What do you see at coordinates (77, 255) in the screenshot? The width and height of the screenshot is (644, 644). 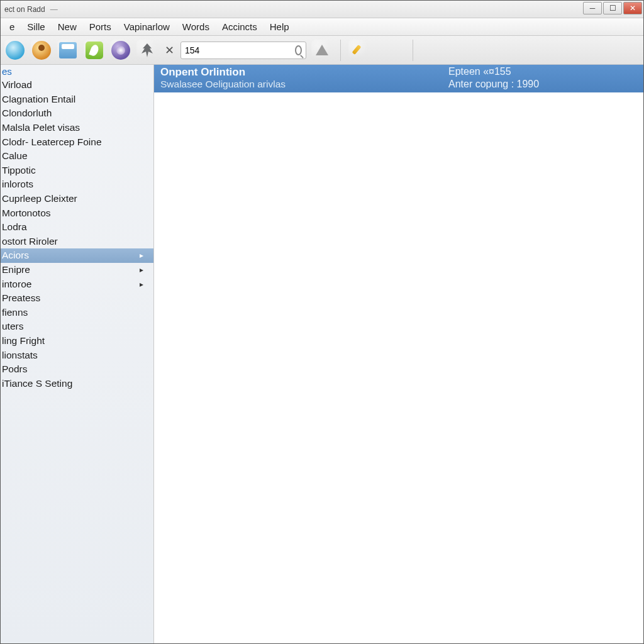 I see `sidebar-item: Aciors▸` at bounding box center [77, 255].